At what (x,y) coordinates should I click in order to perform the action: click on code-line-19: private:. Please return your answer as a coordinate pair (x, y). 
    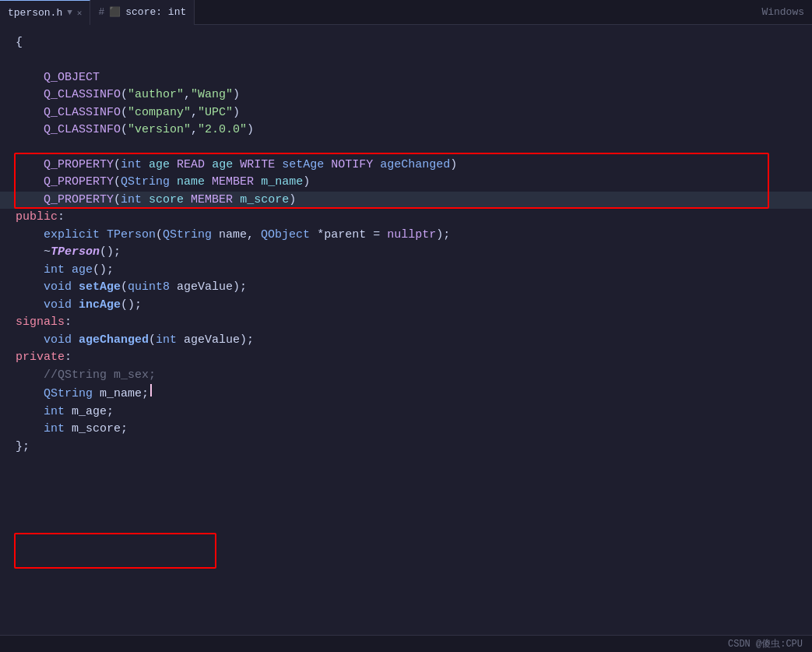
    Looking at the image, I should click on (406, 358).